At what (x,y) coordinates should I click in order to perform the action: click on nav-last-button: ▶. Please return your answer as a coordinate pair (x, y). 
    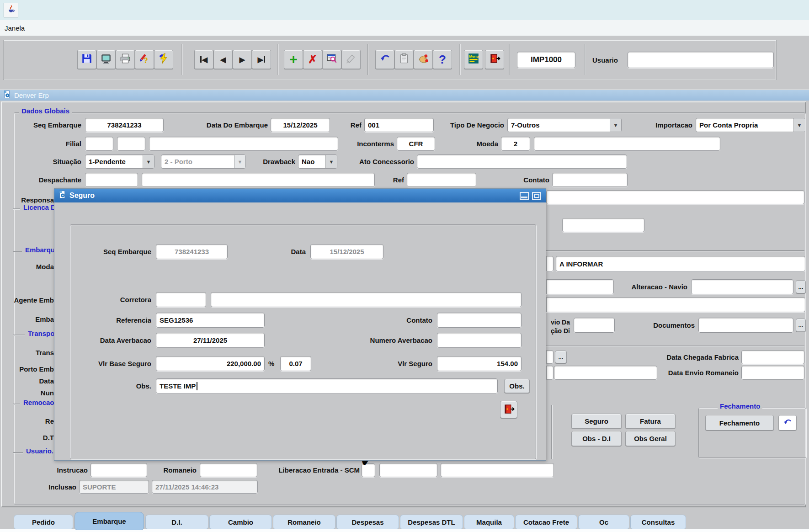
    Looking at the image, I should click on (261, 59).